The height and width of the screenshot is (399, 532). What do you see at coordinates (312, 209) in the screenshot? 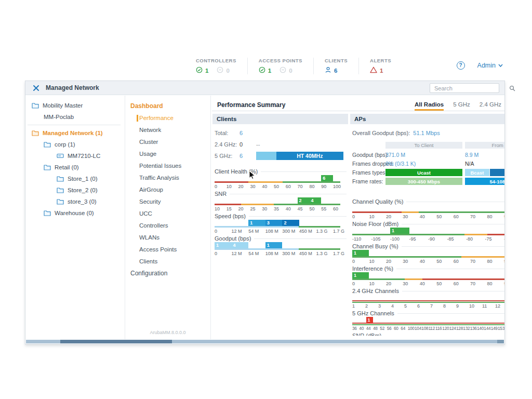
I see `axis-tick: 50` at bounding box center [312, 209].